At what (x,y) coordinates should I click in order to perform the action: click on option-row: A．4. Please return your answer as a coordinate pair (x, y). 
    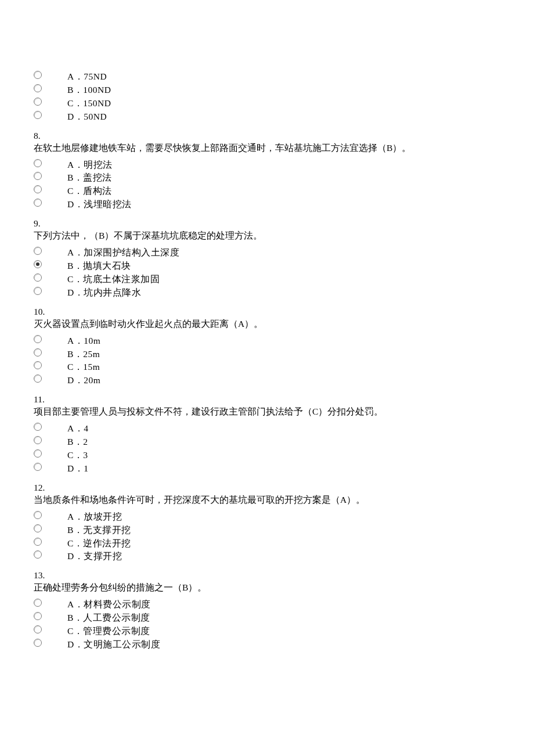
    Looking at the image, I should click on (61, 429).